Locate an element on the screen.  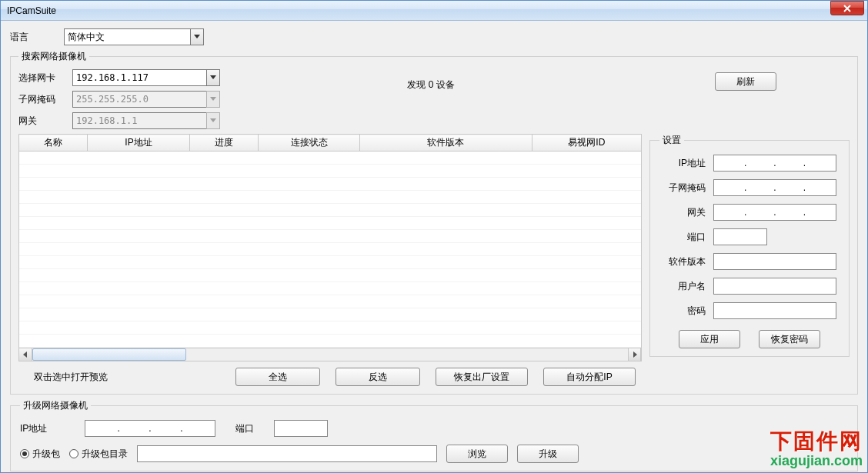
upgrade-port-input is located at coordinates (301, 428).